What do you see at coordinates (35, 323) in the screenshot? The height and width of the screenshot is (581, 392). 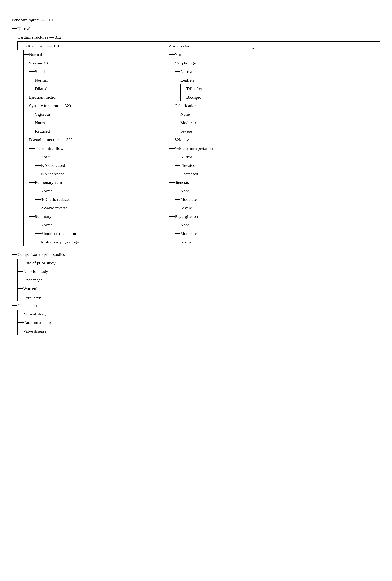 I see `cardiomyopathy: Cardiomyopathy` at bounding box center [35, 323].